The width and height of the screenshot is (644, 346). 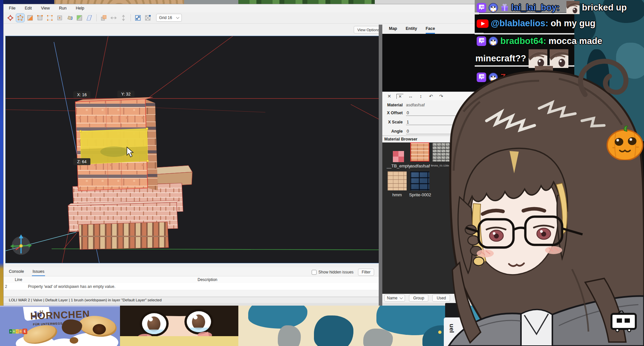 What do you see at coordinates (625, 142) in the screenshot?
I see `pumpkin-sticker` at bounding box center [625, 142].